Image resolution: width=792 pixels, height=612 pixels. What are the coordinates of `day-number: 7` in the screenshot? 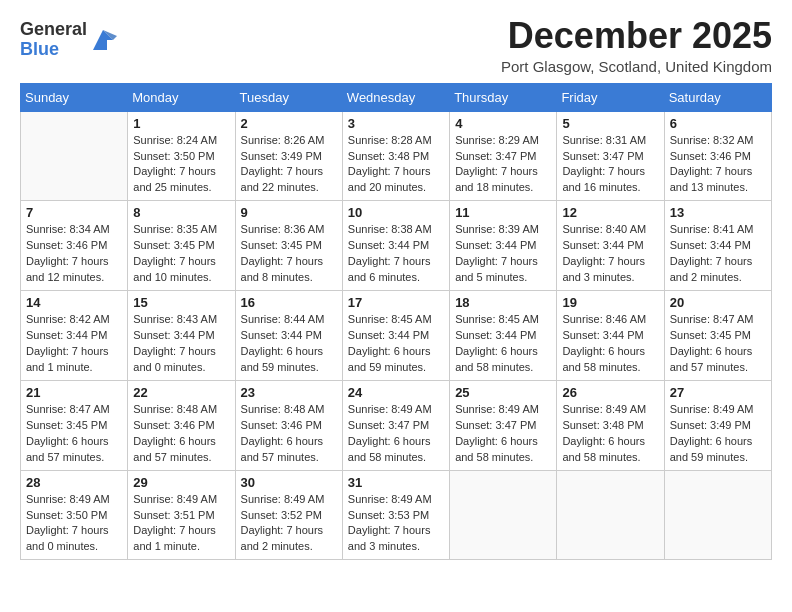 It's located at (74, 212).